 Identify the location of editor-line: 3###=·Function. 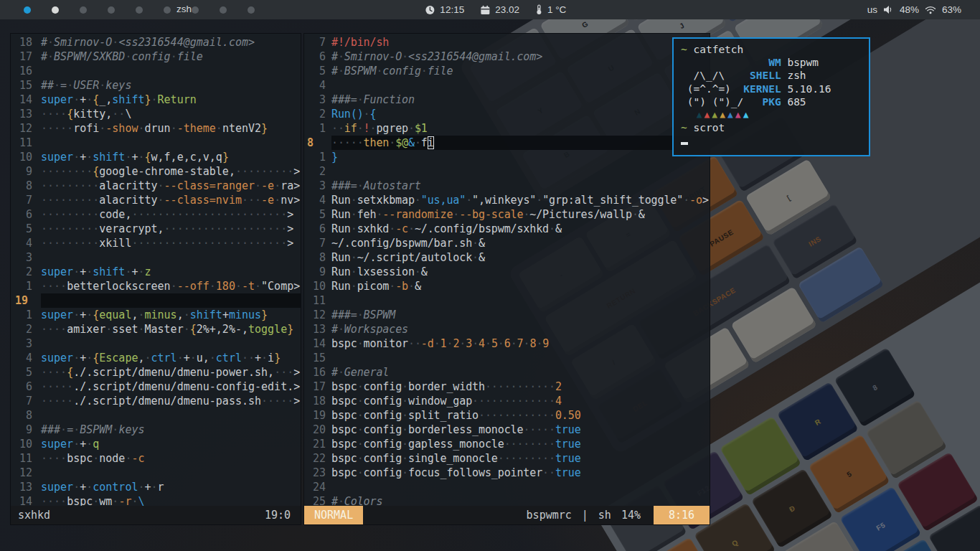
(507, 100).